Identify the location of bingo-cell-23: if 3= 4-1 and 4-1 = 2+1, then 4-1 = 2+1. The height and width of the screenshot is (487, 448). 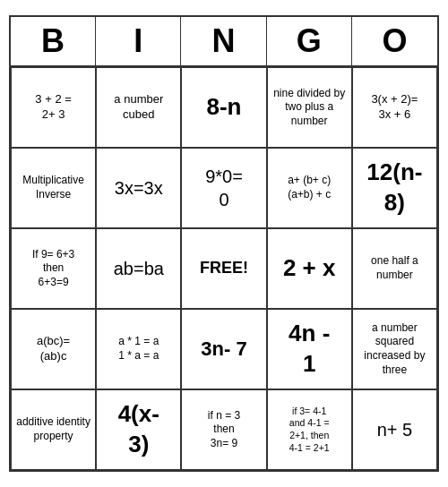
(310, 430).